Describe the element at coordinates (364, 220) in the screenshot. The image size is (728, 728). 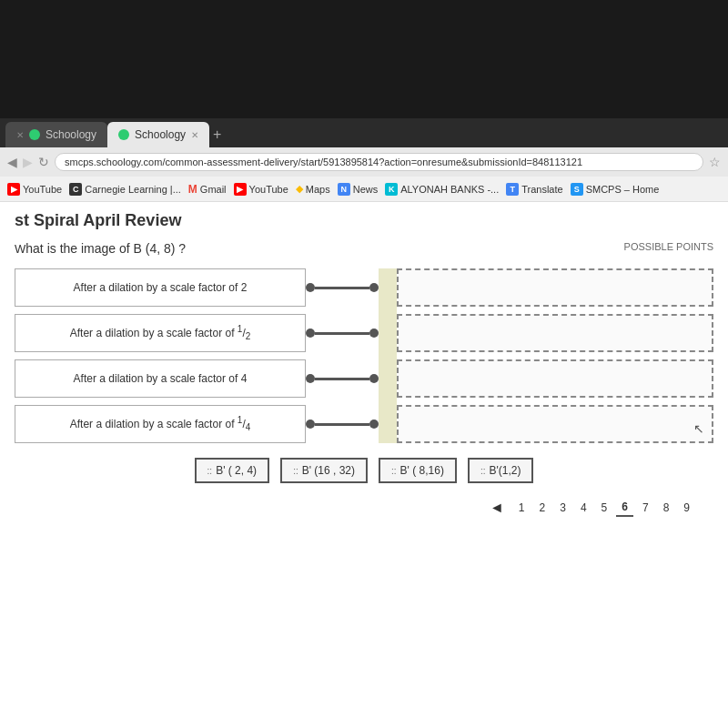
I see `page-title: st Spiral April Review` at that location.